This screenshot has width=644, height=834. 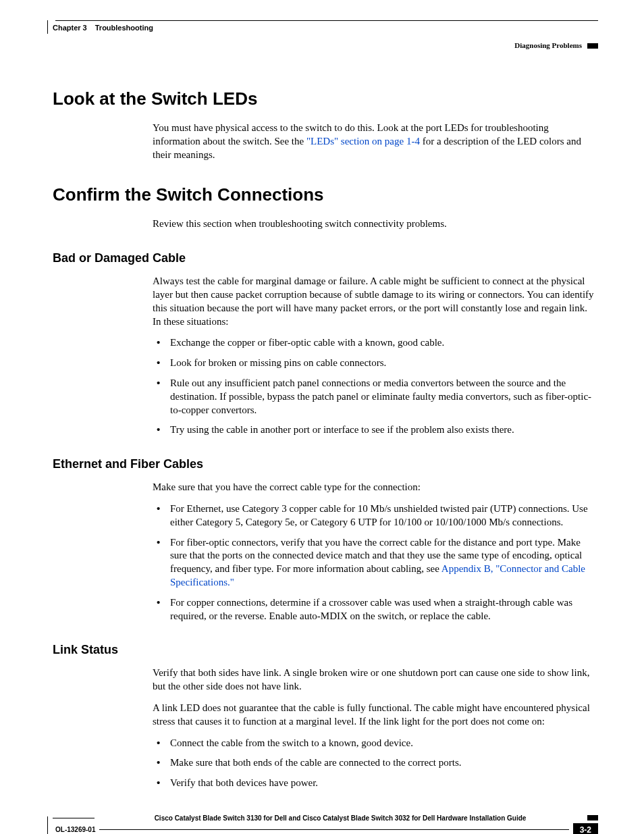 What do you see at coordinates (593, 818) in the screenshot?
I see `footer-mark-icon` at bounding box center [593, 818].